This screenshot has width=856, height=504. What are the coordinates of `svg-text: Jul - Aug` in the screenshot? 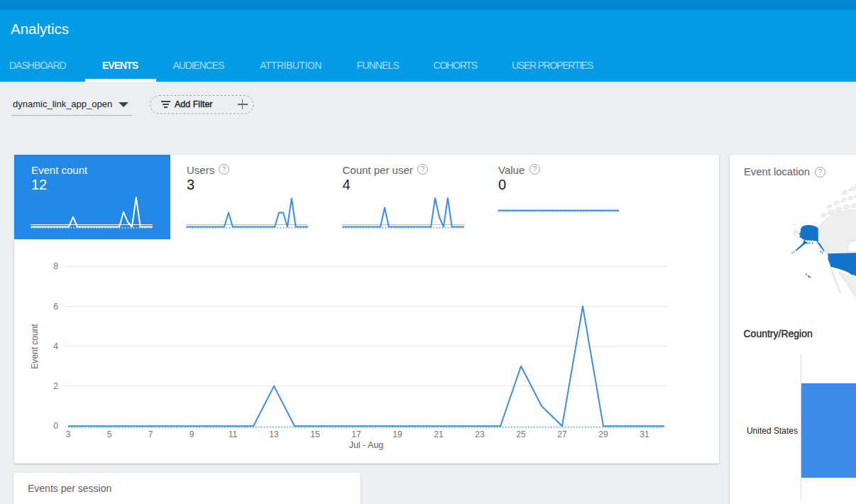 It's located at (366, 445).